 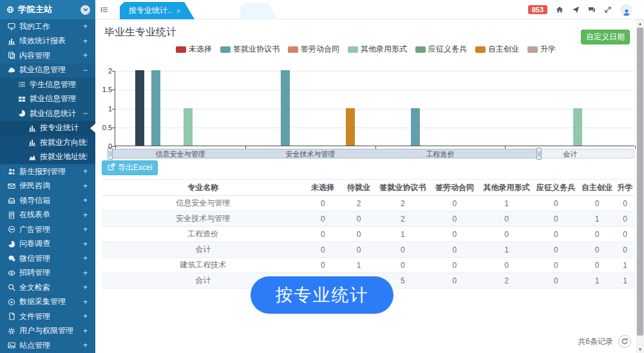 What do you see at coordinates (48, 245) in the screenshot?
I see `sidebar-item: 问卷调查 +` at bounding box center [48, 245].